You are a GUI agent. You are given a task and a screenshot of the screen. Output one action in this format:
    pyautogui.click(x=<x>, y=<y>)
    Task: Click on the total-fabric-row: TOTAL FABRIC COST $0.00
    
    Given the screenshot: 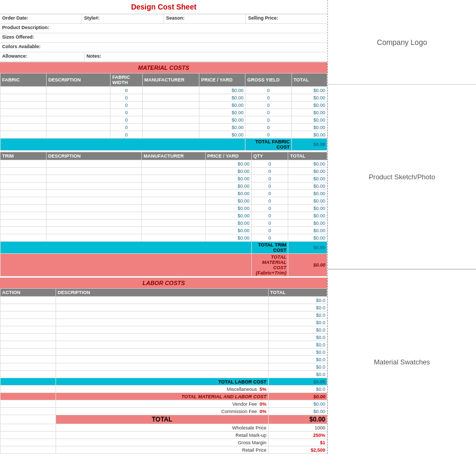 What is the action you would take?
    pyautogui.click(x=164, y=145)
    